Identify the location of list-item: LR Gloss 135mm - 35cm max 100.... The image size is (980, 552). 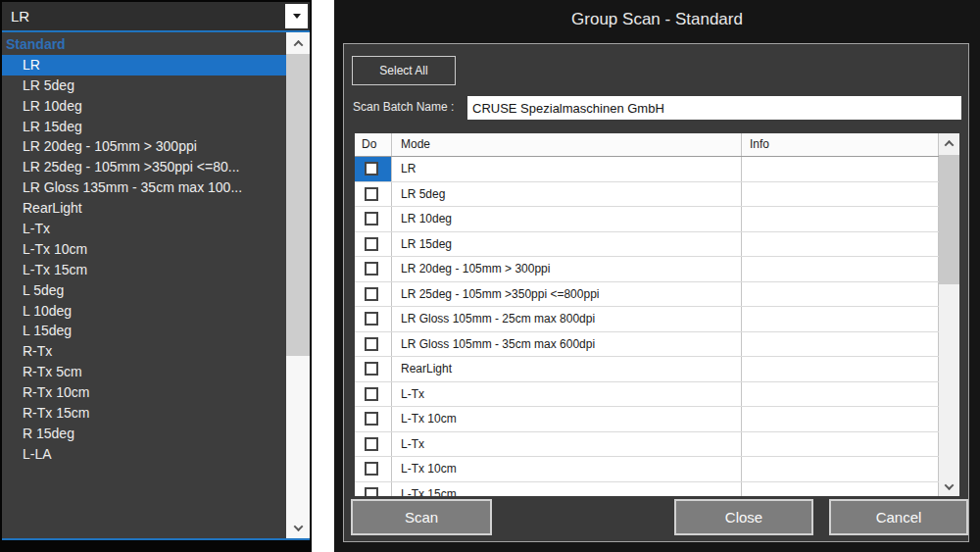
(144, 188).